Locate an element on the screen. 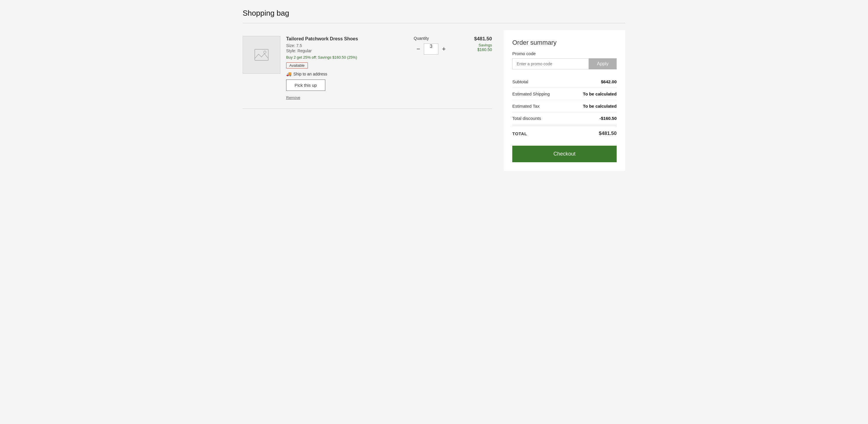 This screenshot has height=424, width=868. ship-row: 🚚 Ship to an address is located at coordinates (346, 74).